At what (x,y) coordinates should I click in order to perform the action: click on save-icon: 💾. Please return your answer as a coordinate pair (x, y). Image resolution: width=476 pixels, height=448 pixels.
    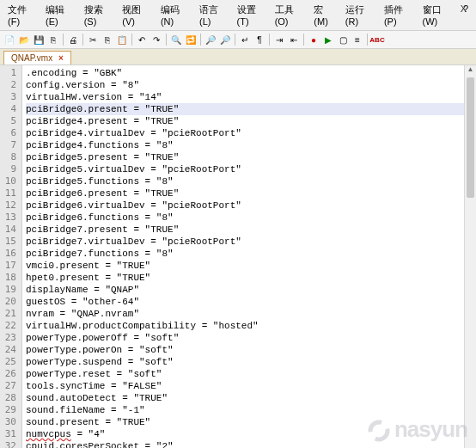
    Looking at the image, I should click on (39, 40).